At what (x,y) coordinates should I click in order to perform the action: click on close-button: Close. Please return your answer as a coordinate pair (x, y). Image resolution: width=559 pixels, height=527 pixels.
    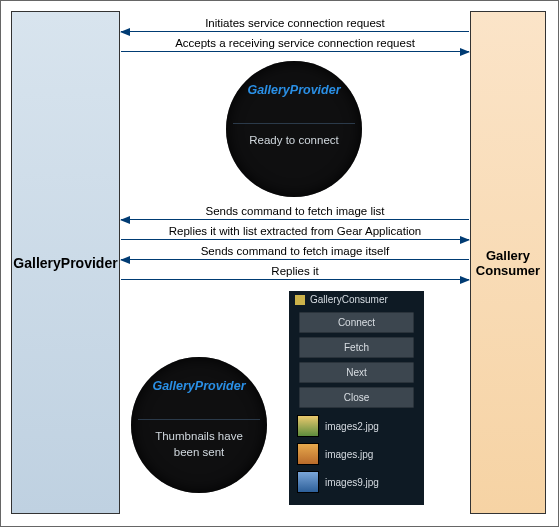
    Looking at the image, I should click on (356, 398).